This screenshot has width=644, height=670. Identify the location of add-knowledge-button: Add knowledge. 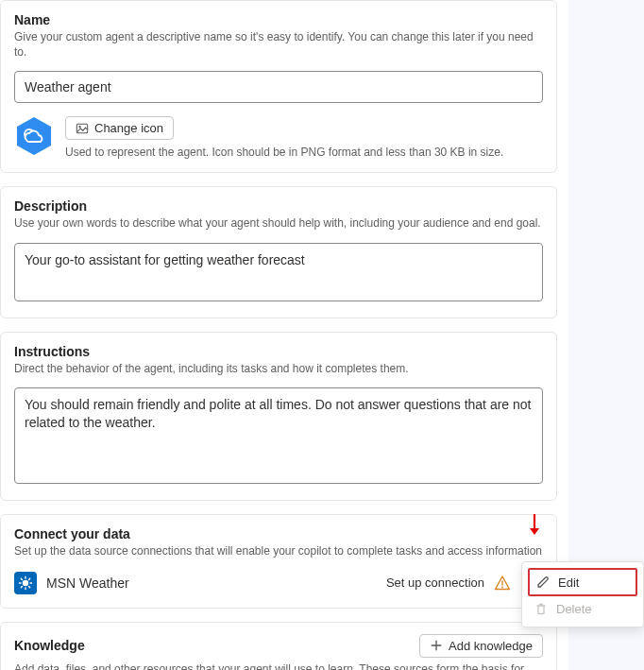
(482, 646).